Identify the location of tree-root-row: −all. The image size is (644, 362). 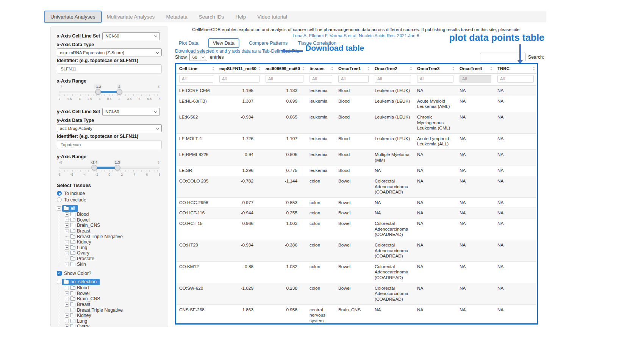
(109, 208).